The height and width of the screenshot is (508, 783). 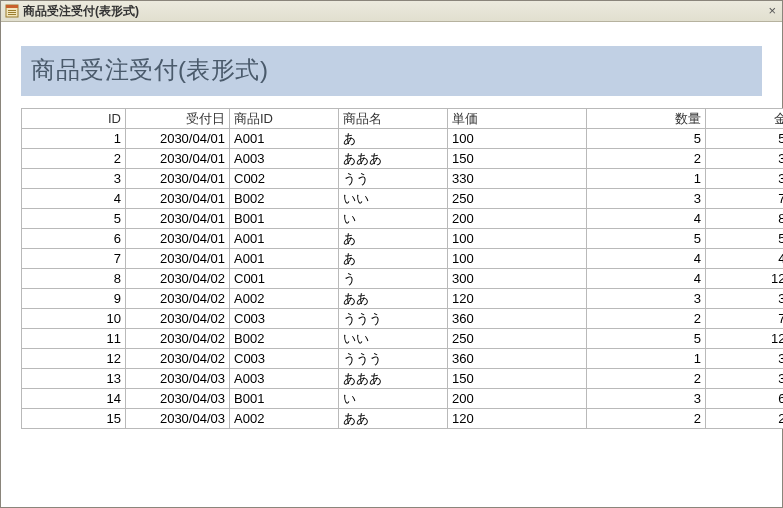 What do you see at coordinates (745, 259) in the screenshot?
I see `cell-amt: 400` at bounding box center [745, 259].